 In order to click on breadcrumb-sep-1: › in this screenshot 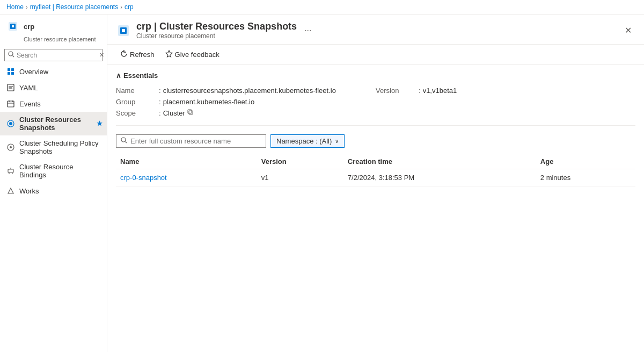, I will do `click(27, 7)`.